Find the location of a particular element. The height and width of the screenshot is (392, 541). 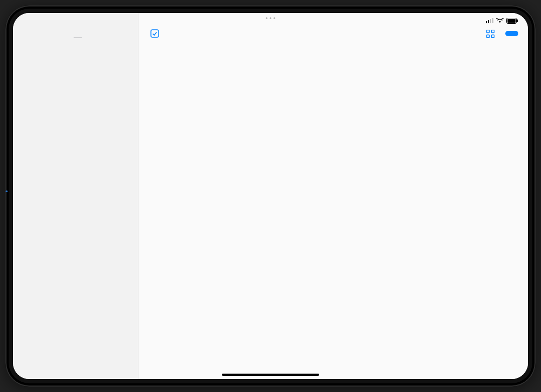

battery-icon is located at coordinates (512, 21).